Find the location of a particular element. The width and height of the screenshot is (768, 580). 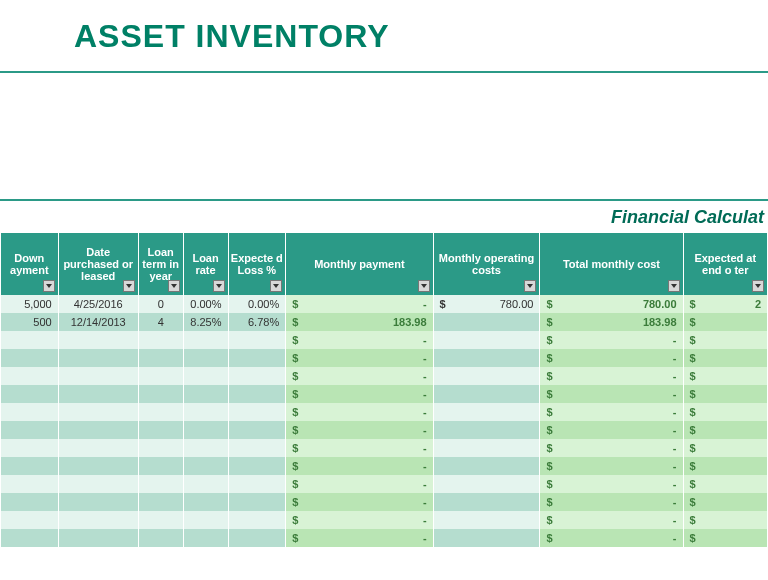

table-row: 50012/14/201348.25%6.78%$183.98$183.98$ is located at coordinates (384, 322).